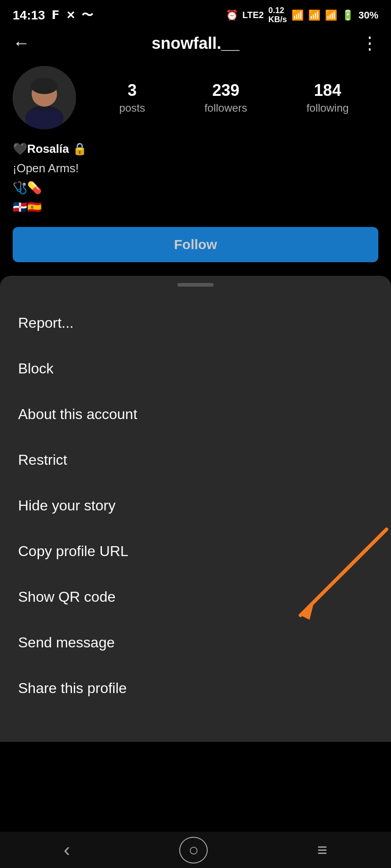 The image size is (391, 868). Describe the element at coordinates (196, 703) in the screenshot. I see `menu-item-share-profile: Share this profile` at that location.